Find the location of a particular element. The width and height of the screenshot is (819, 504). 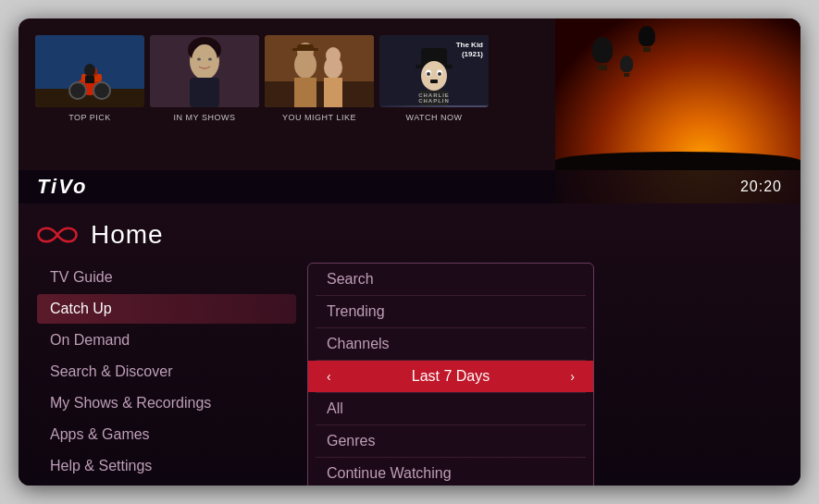

menu-item-on-demand: On Demand is located at coordinates (167, 340).